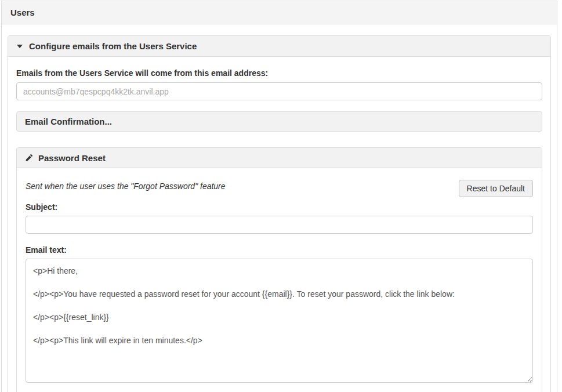 Image resolution: width=562 pixels, height=392 pixels. Describe the element at coordinates (72, 158) in the screenshot. I see `password-reset-title: Password Reset` at that location.